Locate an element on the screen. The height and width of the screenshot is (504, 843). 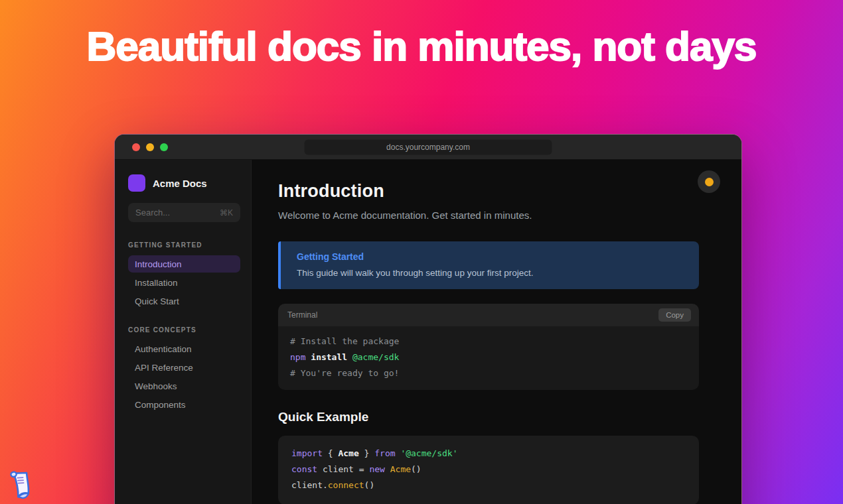
hero-headline: Beautiful docs in minutes, not days is located at coordinates (422, 46).